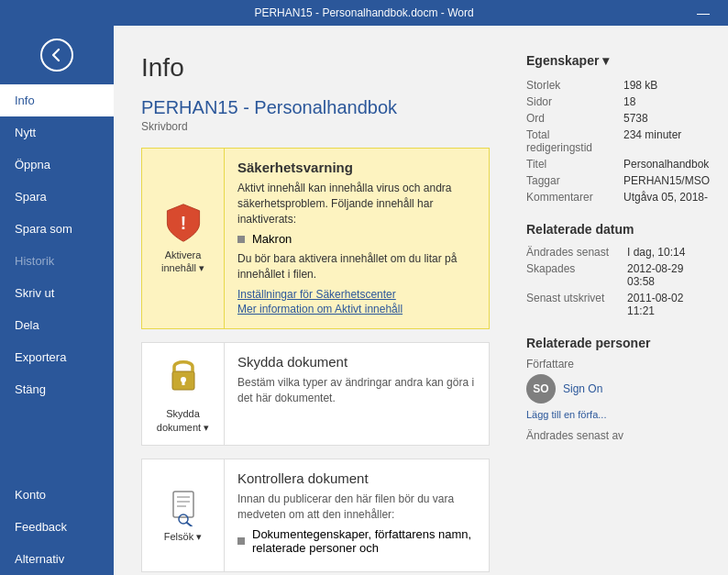 Image resolution: width=728 pixels, height=575 pixels. What do you see at coordinates (667, 164) in the screenshot?
I see `prop-value: Personalhandbok` at bounding box center [667, 164].